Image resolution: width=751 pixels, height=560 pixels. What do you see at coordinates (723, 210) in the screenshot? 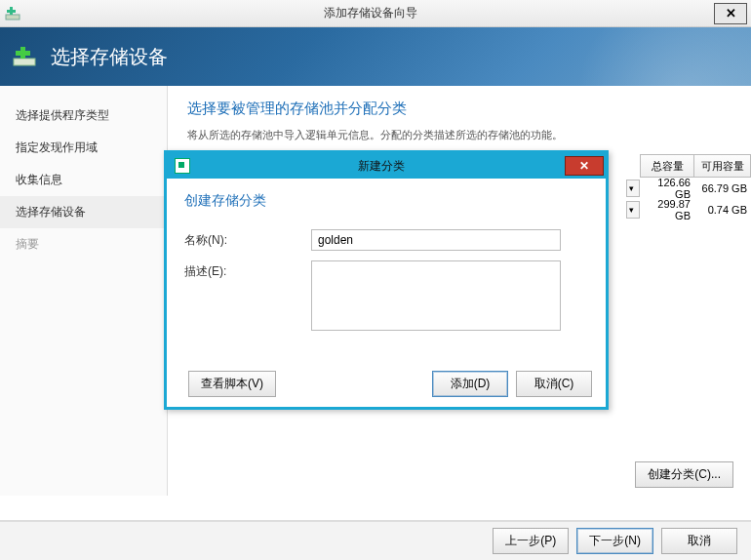
I see `cell-free: 0.74 GB` at bounding box center [723, 210].